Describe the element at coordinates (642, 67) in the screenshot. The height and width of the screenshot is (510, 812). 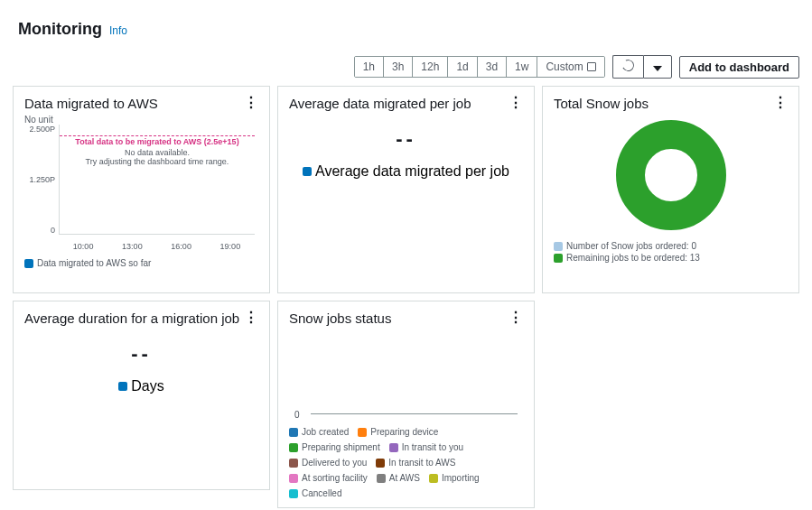
I see `refresh-group` at that location.